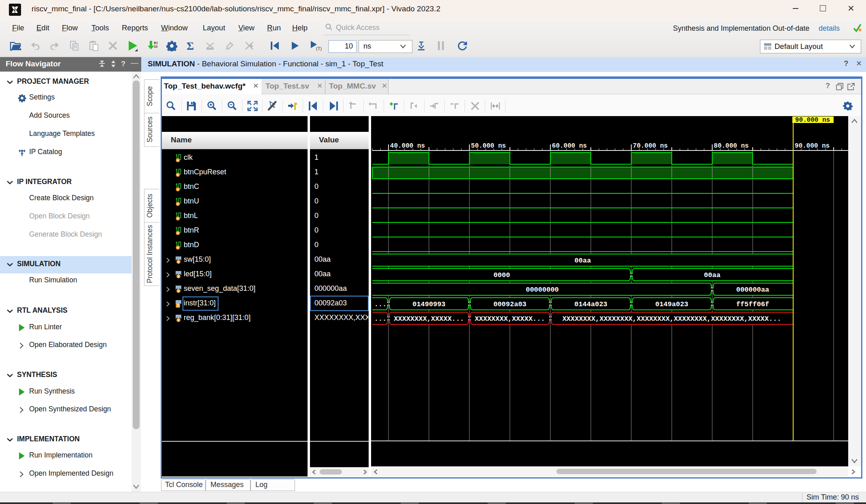  Describe the element at coordinates (488, 146) in the screenshot. I see `svg-text: 50.000 ns` at that location.